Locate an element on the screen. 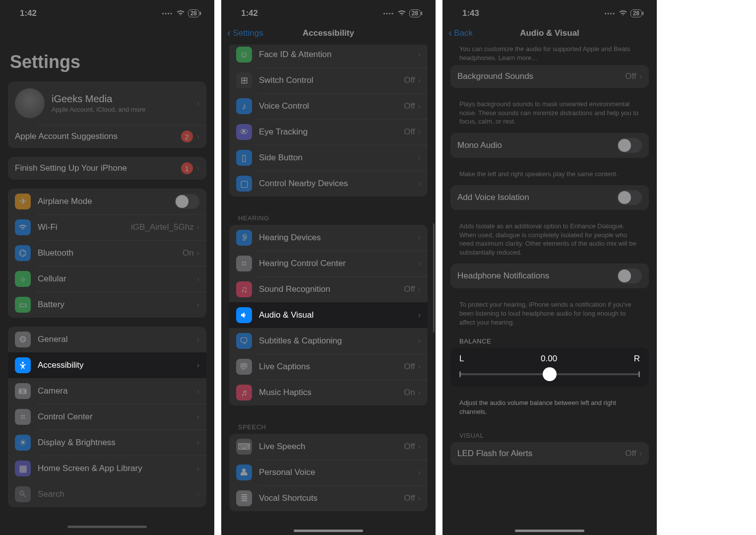 This screenshot has width=756, height=535. row-vocal-shortcuts: ≣ Vocal Shortcuts Off › is located at coordinates (328, 498).